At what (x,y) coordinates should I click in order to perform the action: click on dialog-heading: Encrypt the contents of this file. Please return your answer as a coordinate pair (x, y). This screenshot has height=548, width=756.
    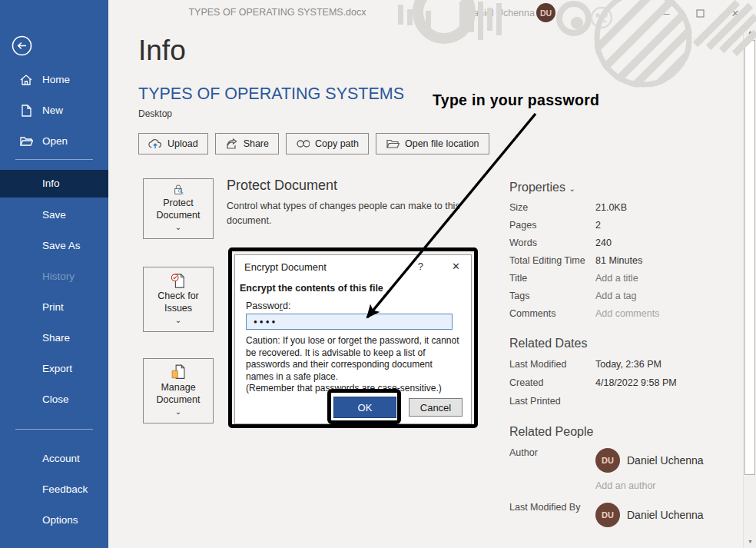
    Looking at the image, I should click on (312, 288).